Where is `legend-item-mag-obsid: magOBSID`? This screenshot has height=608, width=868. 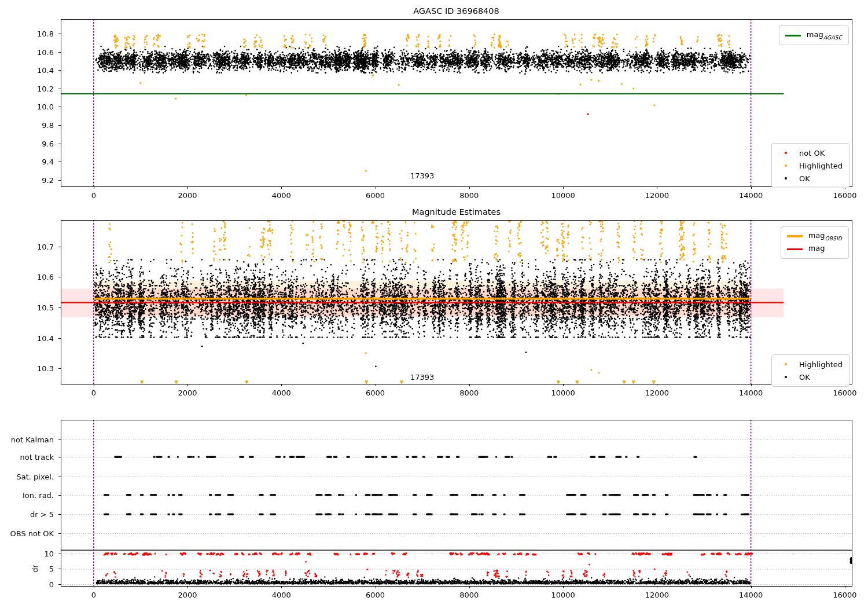
legend-item-mag-obsid: magOBSID is located at coordinates (815, 236).